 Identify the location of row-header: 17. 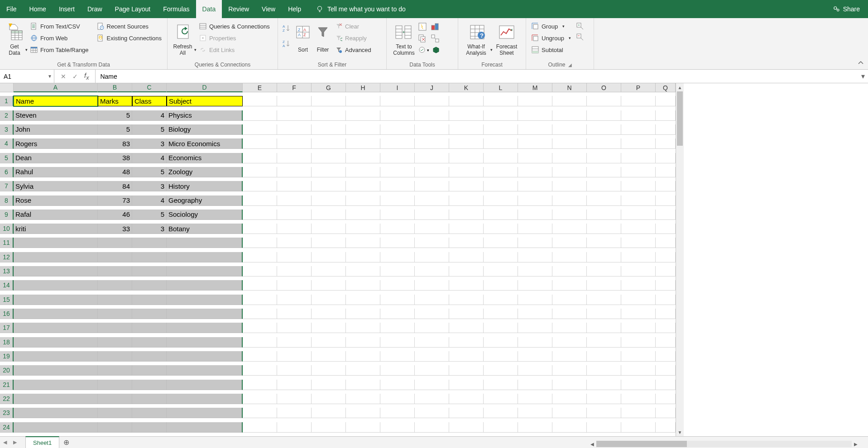
(7, 328).